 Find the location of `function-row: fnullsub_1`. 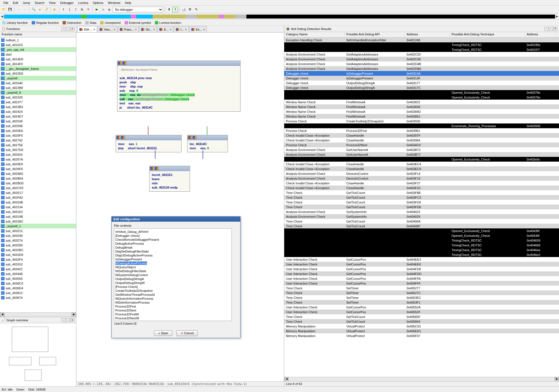

function-row: fnullsub_1 is located at coordinates (38, 40).